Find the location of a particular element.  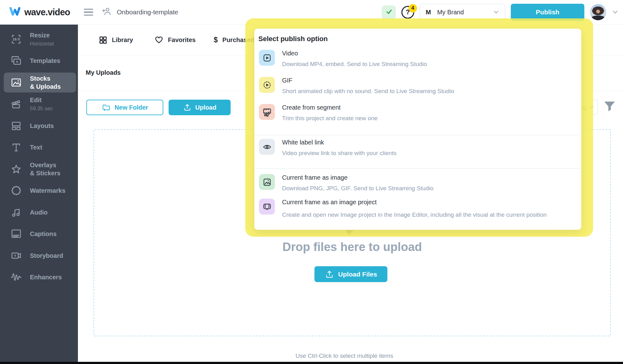

saved-status-badge is located at coordinates (389, 12).